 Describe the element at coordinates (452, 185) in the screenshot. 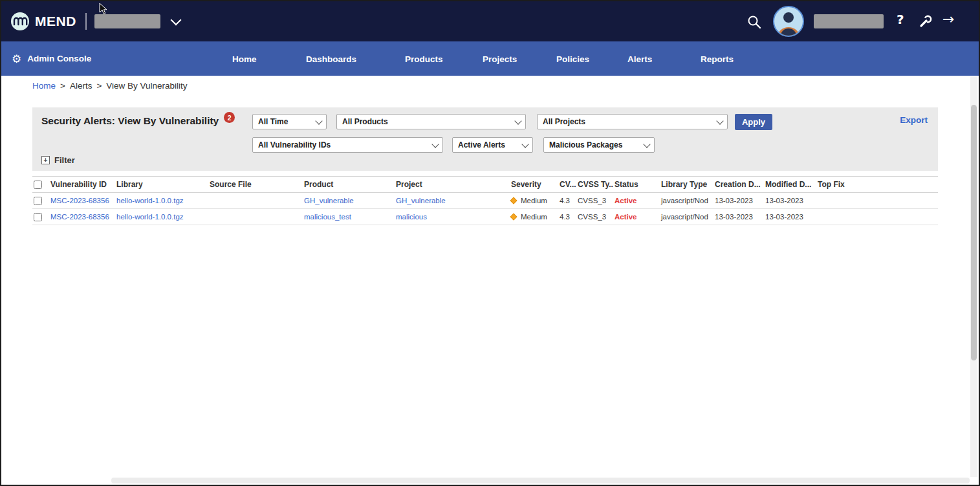

I see `col-project: Project` at that location.